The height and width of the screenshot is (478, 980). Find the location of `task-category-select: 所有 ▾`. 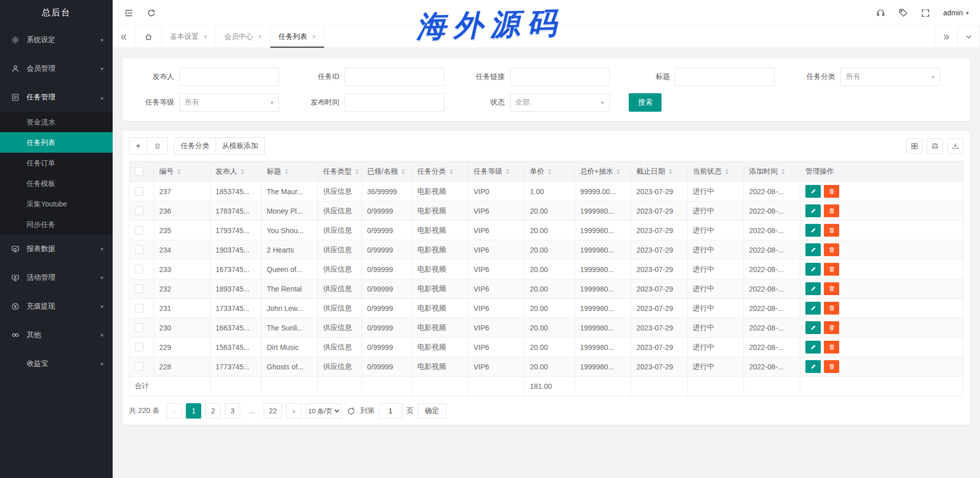

task-category-select: 所有 ▾ is located at coordinates (890, 77).